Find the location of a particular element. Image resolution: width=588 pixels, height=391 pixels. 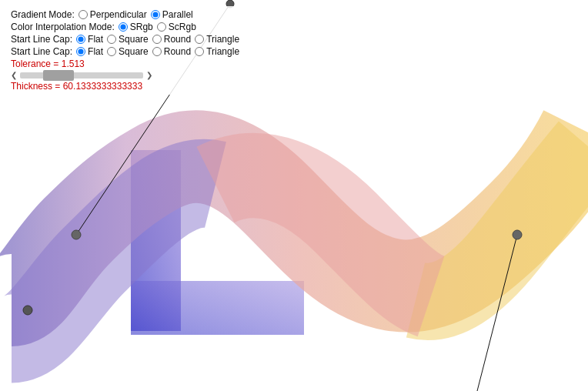

start-round-text: Round is located at coordinates (177, 39).